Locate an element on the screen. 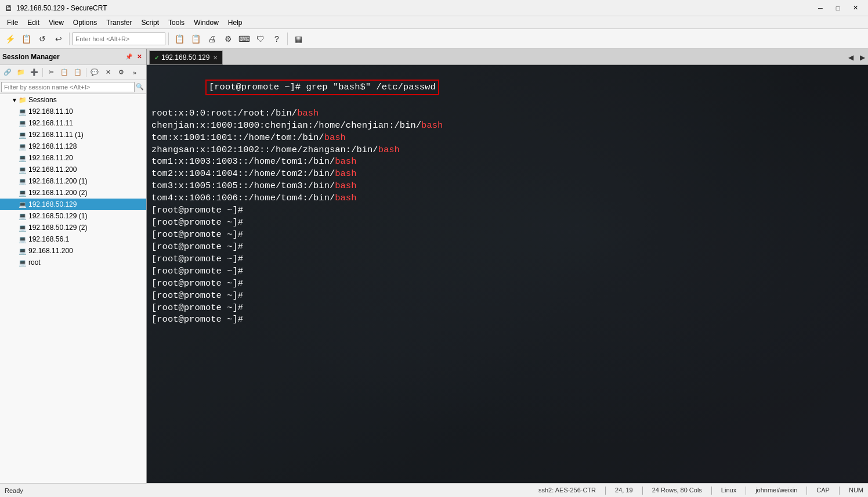  toolbar-extra-button: ▦ is located at coordinates (298, 39).